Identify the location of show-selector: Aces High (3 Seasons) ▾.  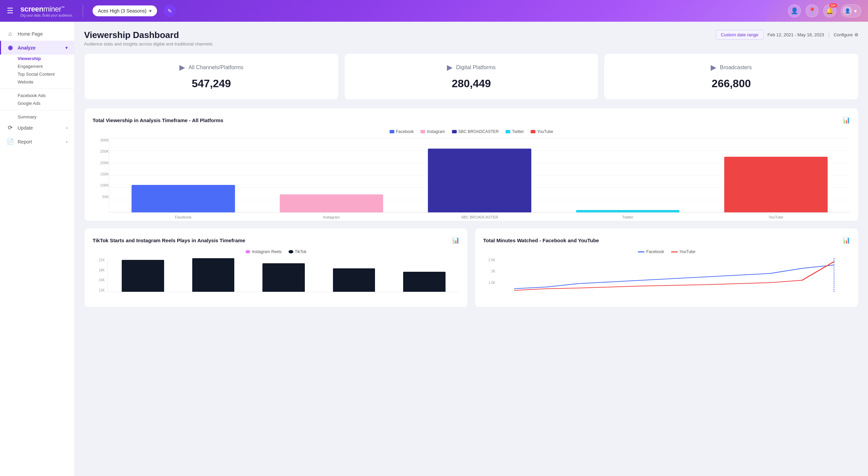
(125, 11).